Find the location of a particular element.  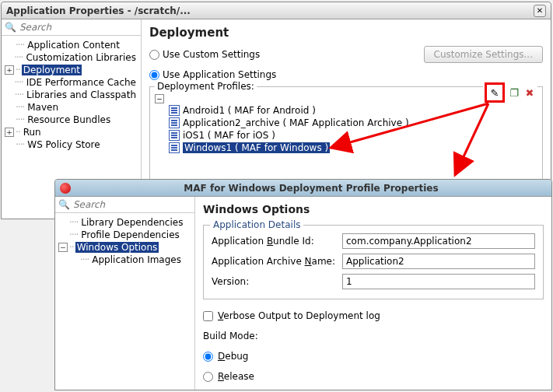

archive-name-field is located at coordinates (439, 261).